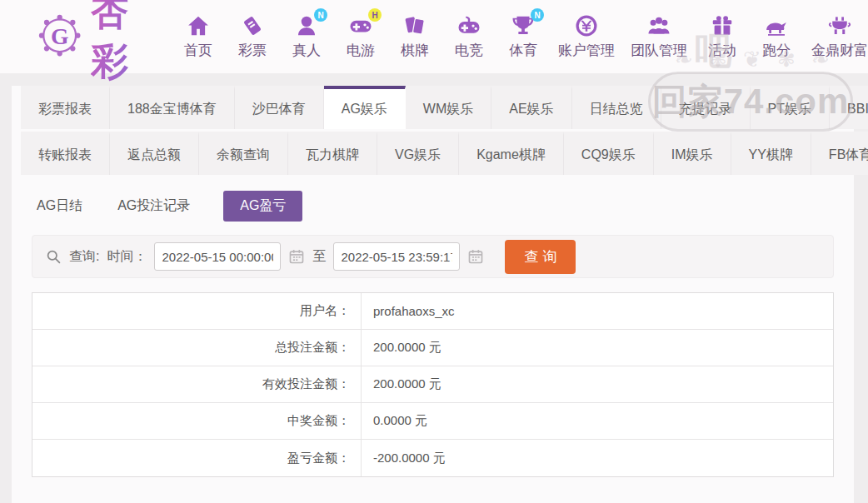  Describe the element at coordinates (722, 50) in the screenshot. I see `nav-label: 活动` at that location.